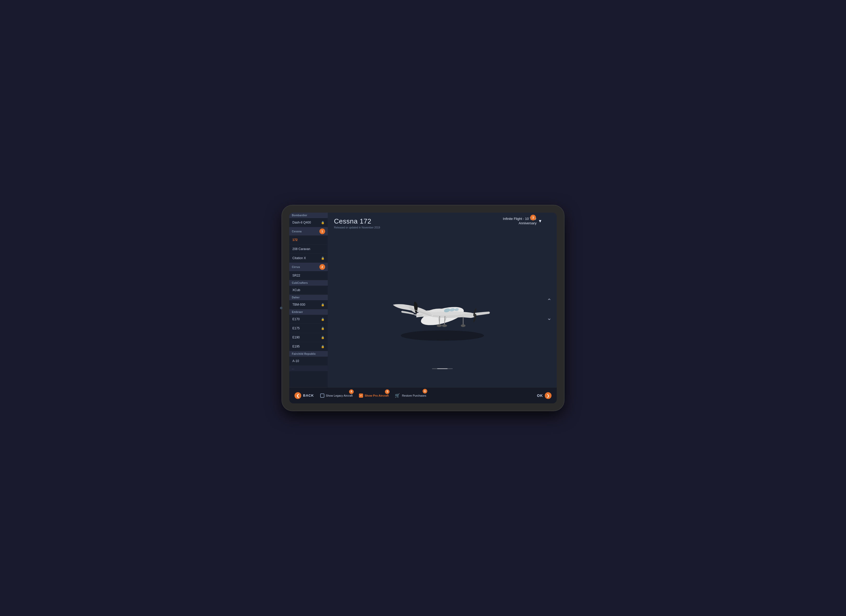 The height and width of the screenshot is (616, 846). What do you see at coordinates (423, 300) in the screenshot?
I see `main-content: Bombardier Dash-8 Q400 🔒 Cessna 1 172 20…` at bounding box center [423, 300].